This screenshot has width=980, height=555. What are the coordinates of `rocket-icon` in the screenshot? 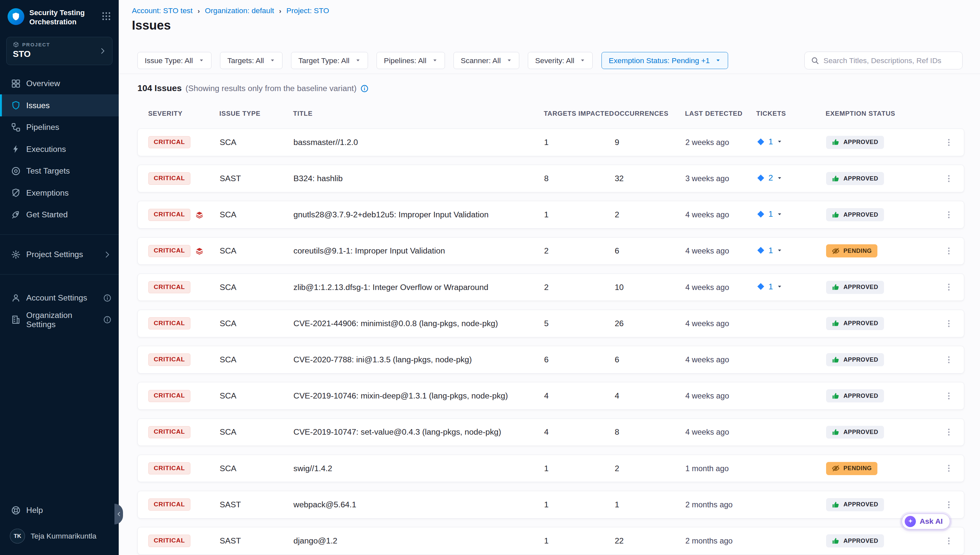 It's located at (16, 215).